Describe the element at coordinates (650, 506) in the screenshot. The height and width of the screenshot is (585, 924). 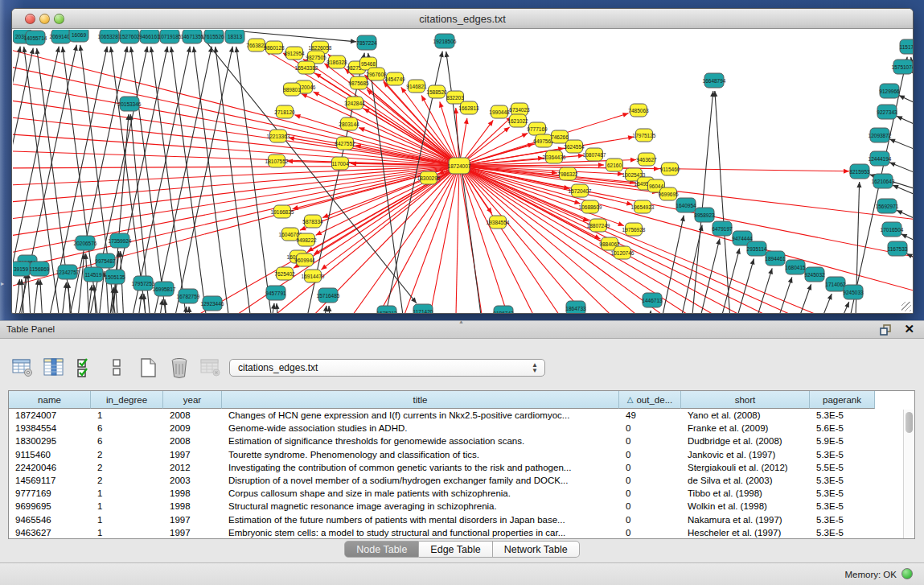
I see `table-cell-out-de-: 0` at that location.